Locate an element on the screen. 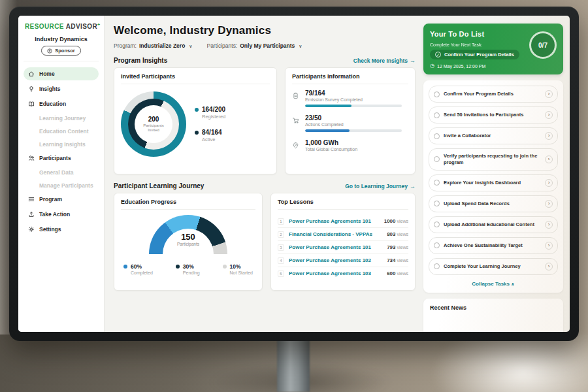 The width and height of the screenshot is (588, 392). participants-information-card: Participants Information 79/164 Emission… is located at coordinates (350, 121).